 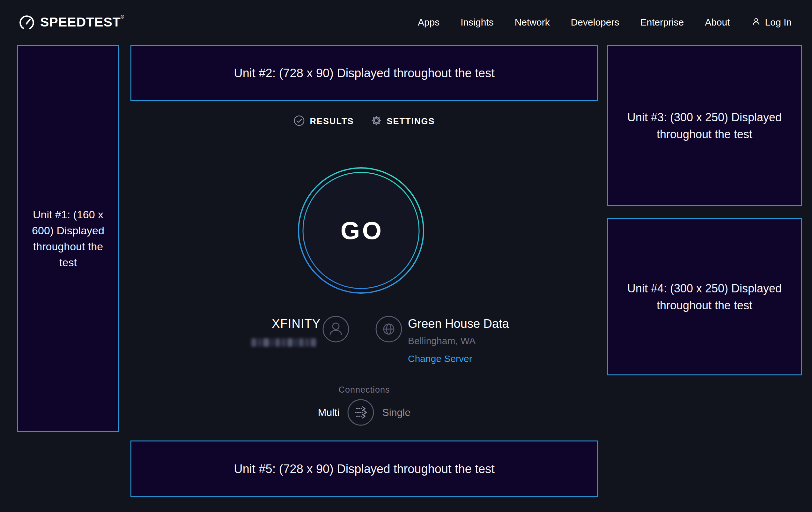 What do you see at coordinates (411, 122) in the screenshot?
I see `tab-settings-label: SETTINGS` at bounding box center [411, 122].